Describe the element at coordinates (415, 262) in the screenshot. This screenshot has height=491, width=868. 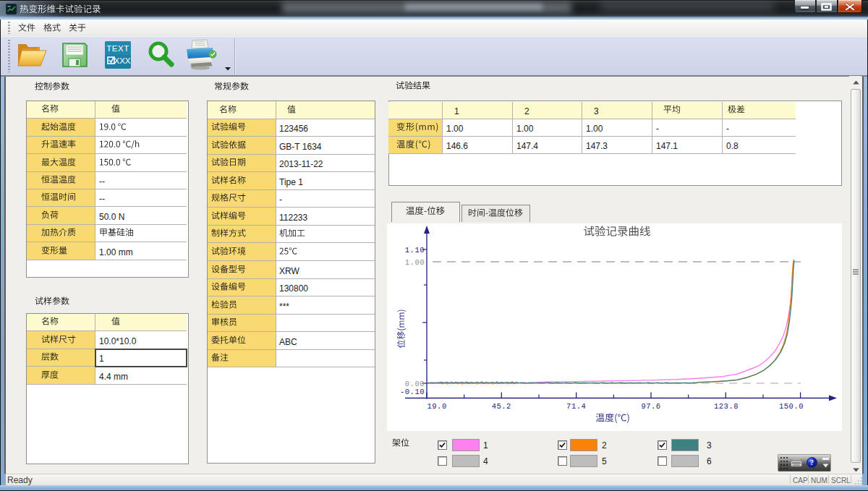
I see `svg-text: 1.00` at that location.